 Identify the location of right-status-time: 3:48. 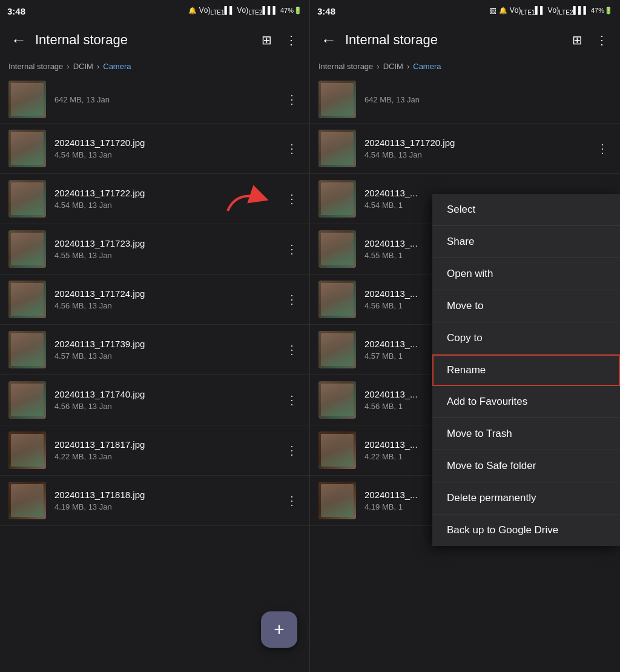
(326, 11).